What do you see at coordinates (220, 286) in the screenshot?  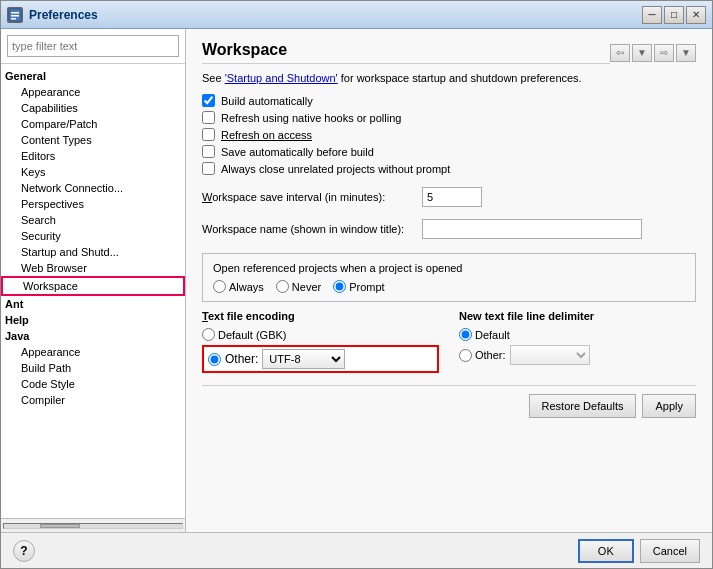 I see `radio-always` at bounding box center [220, 286].